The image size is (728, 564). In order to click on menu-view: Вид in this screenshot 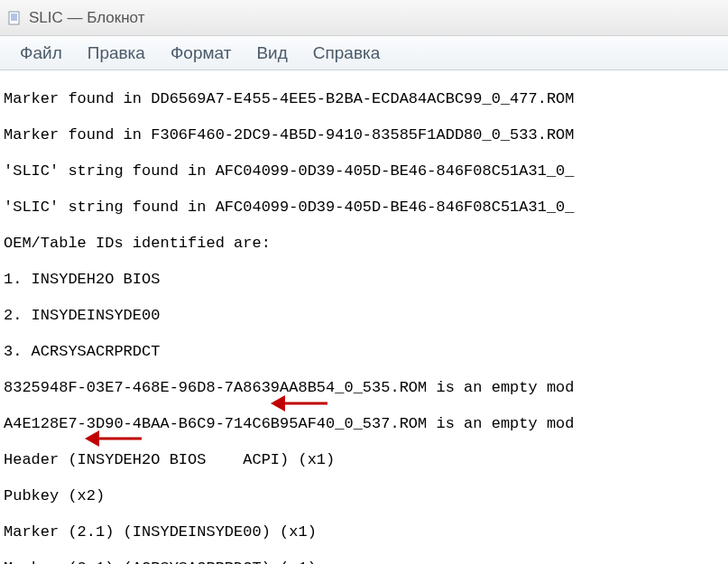, I will do `click(272, 53)`.